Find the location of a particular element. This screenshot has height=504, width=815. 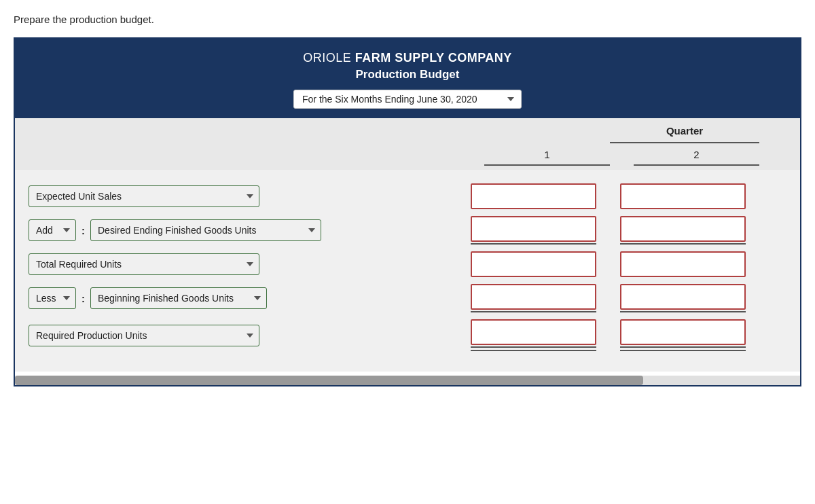

double-line1-q2 is located at coordinates (683, 347).